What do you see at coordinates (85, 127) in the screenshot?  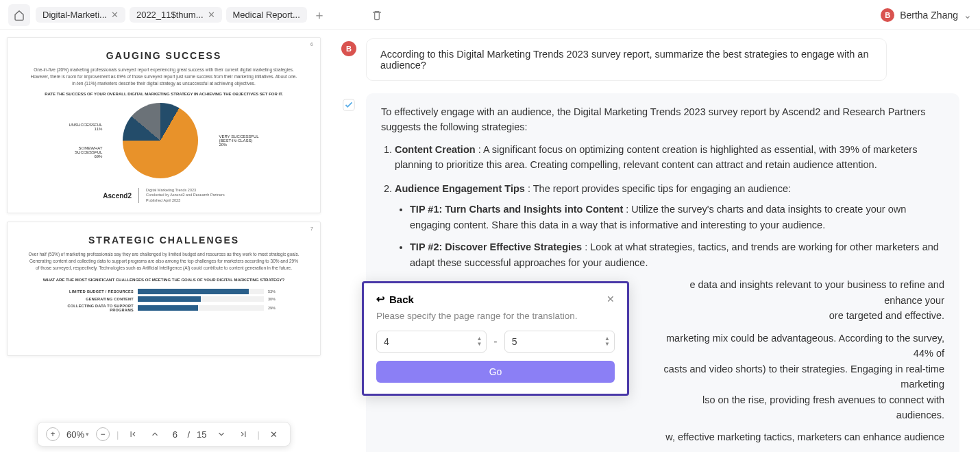 I see `pie-label: UNSUCCESSFUL 11%` at bounding box center [85, 127].